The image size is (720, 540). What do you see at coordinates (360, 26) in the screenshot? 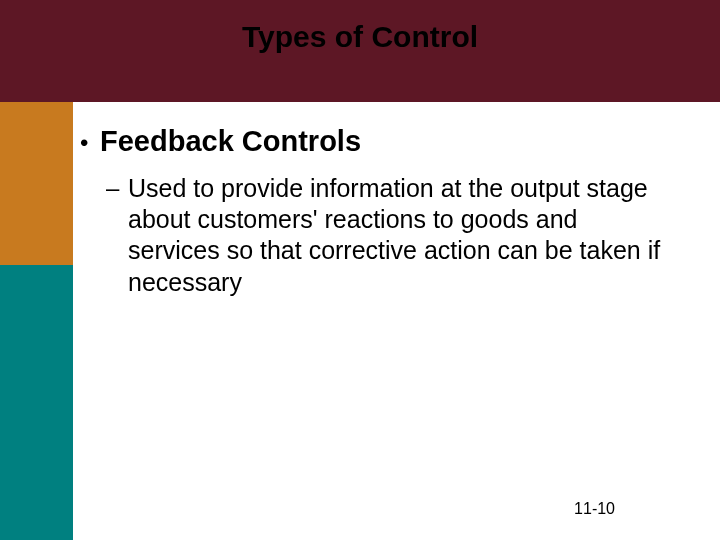
I see `slide-title: Types of Control` at bounding box center [360, 26].